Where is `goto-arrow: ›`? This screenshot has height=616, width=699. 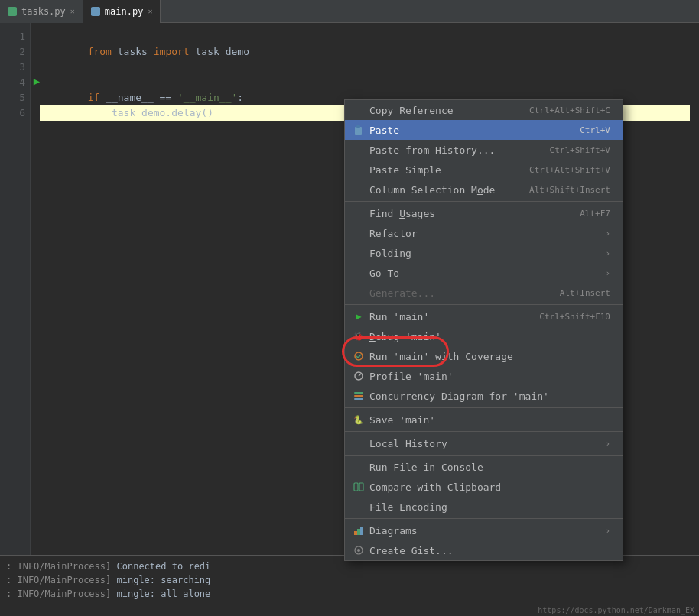
goto-arrow: › is located at coordinates (607, 274).